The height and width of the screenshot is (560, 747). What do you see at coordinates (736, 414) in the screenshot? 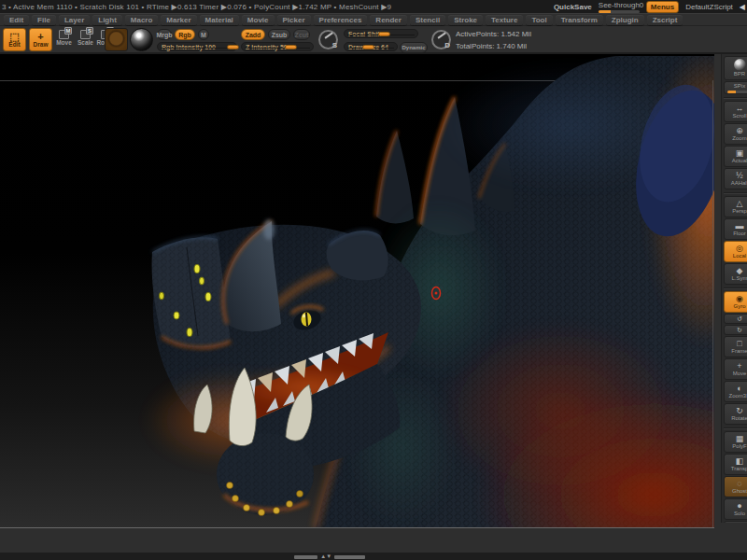
I see `shelf-item-rotate: ↻ Rotate` at bounding box center [736, 414].